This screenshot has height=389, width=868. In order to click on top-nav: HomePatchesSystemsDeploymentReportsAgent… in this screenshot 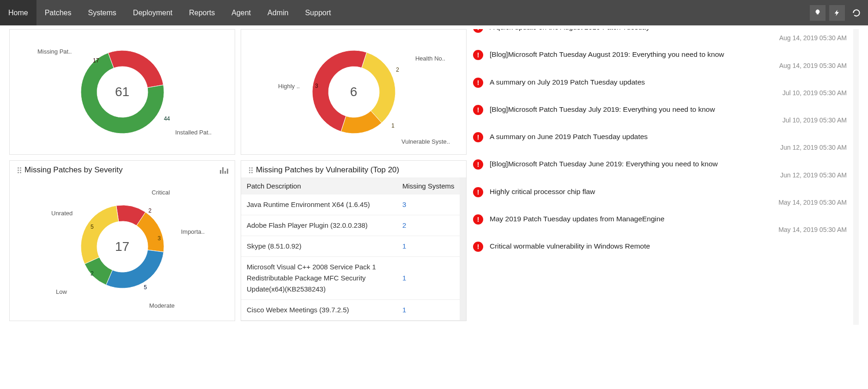, I will do `click(434, 13)`.